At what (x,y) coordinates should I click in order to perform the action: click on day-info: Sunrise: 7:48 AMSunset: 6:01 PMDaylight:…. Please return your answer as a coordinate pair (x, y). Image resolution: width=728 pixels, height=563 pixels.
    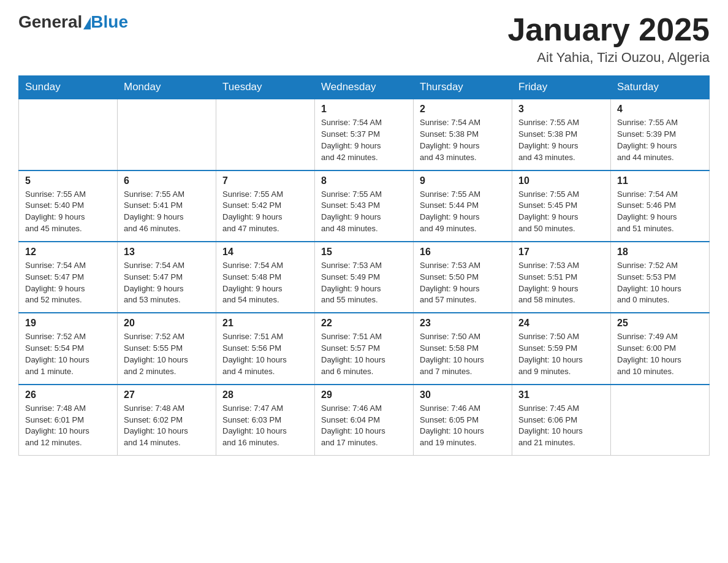
    Looking at the image, I should click on (68, 426).